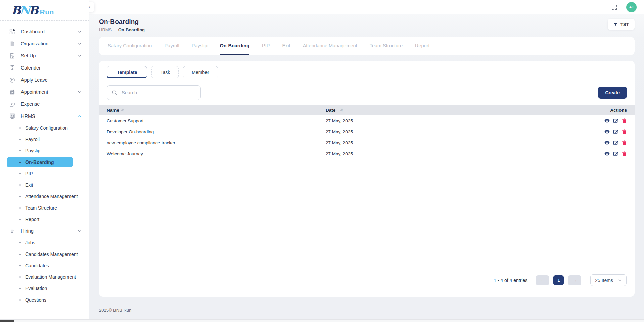 Image resolution: width=644 pixels, height=322 pixels. I want to click on pagination-page-1: 1, so click(559, 280).